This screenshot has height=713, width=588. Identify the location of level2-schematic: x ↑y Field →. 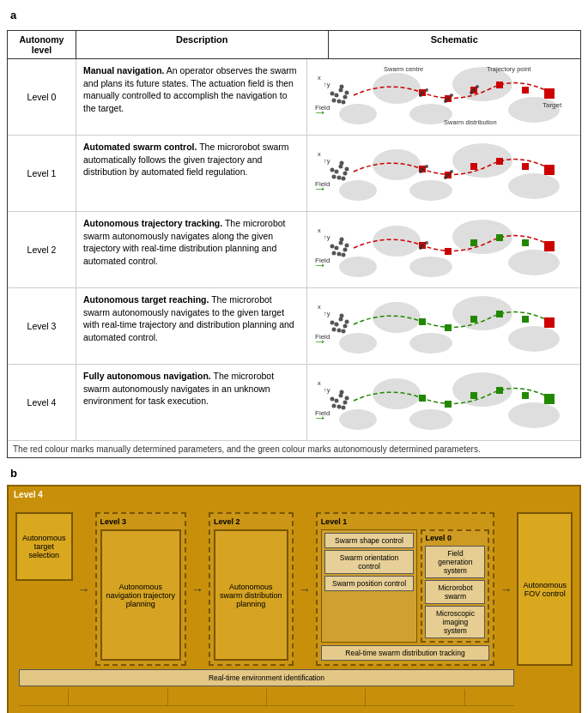
(444, 250).